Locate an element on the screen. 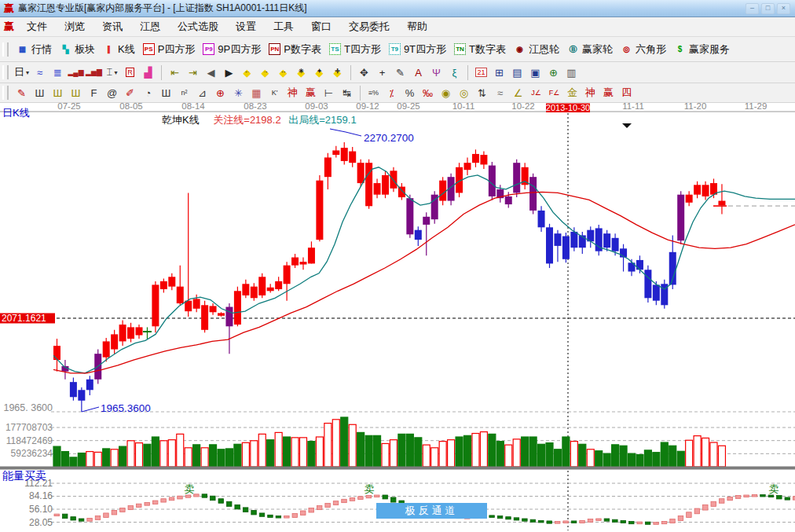  hexagon-button: ◎六角形 is located at coordinates (643, 50).